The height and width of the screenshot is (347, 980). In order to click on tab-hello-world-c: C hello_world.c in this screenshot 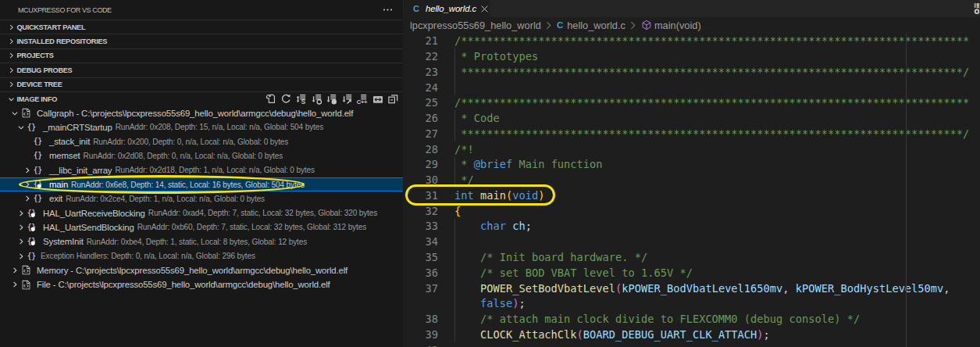, I will do `click(447, 9)`.